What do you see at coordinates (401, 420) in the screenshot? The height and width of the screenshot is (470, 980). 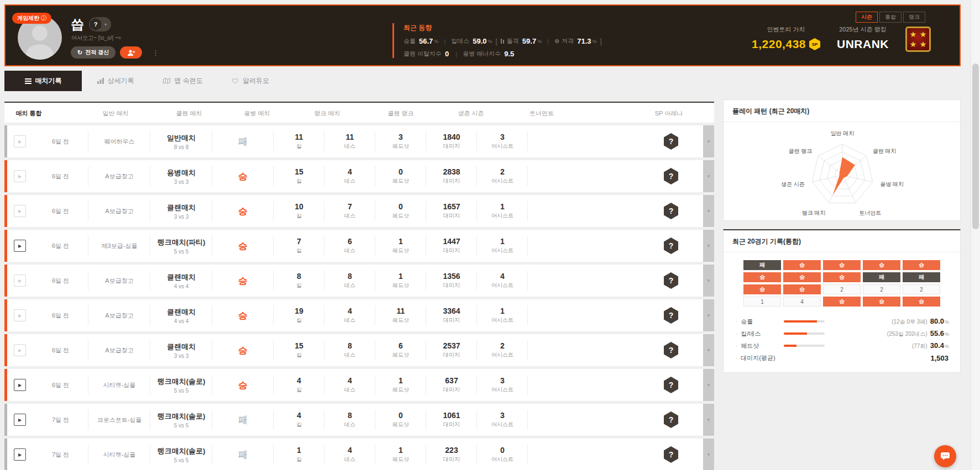 I see `headshots-cell: 0헤드샷` at bounding box center [401, 420].